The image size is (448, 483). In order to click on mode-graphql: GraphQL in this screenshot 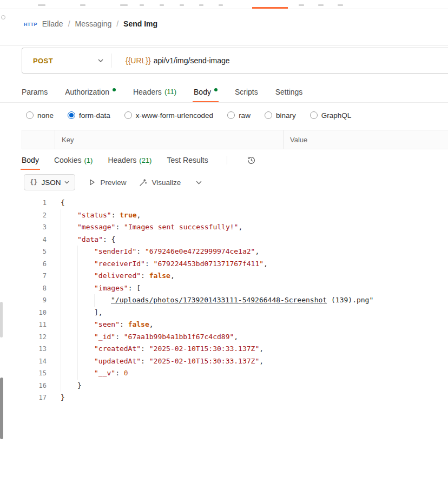, I will do `click(331, 116)`.